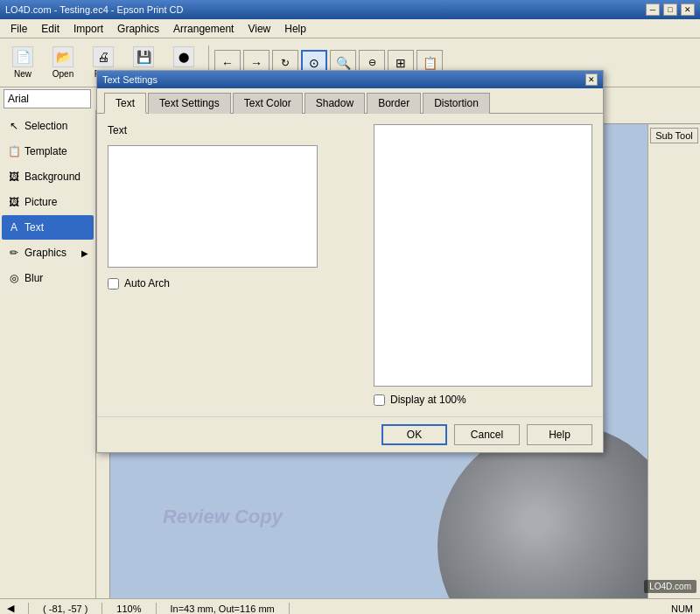 The image size is (700, 614). What do you see at coordinates (34, 227) in the screenshot?
I see `sidebar-item-text-label: Text` at bounding box center [34, 227].